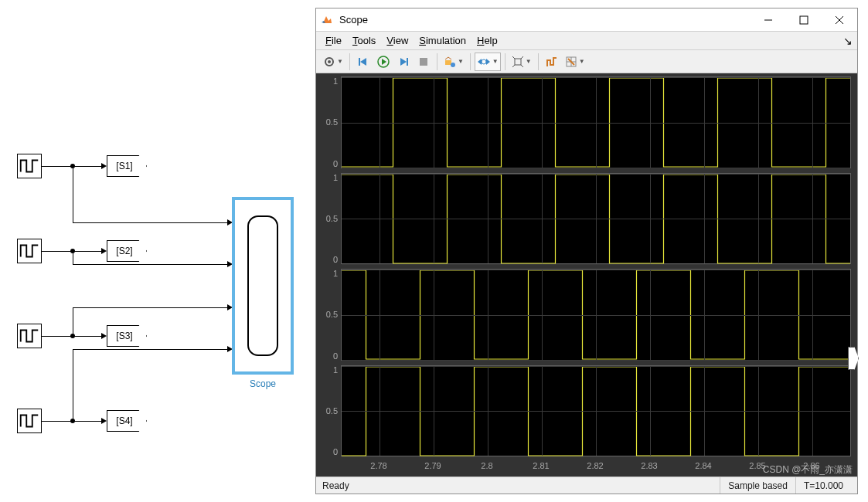 The height and width of the screenshot is (502, 868). I want to click on trigger-icon, so click(450, 62).